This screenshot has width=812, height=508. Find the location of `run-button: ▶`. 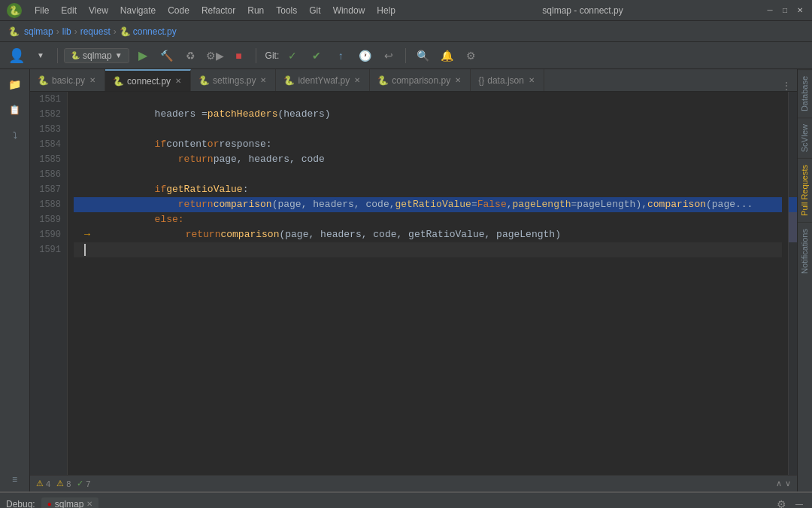

run-button: ▶ is located at coordinates (143, 56).